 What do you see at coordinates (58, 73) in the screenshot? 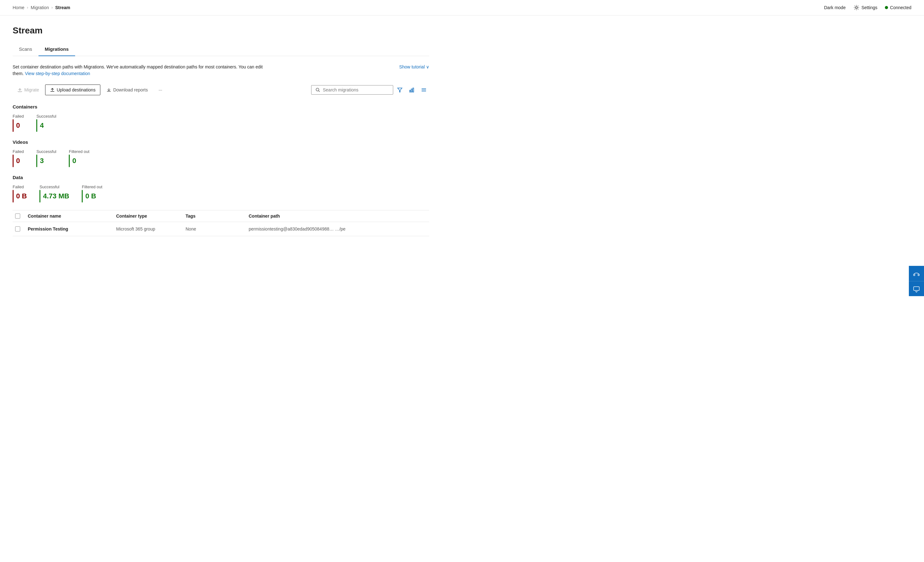
I see `docs-link: View step-by-step documentation` at bounding box center [58, 73].